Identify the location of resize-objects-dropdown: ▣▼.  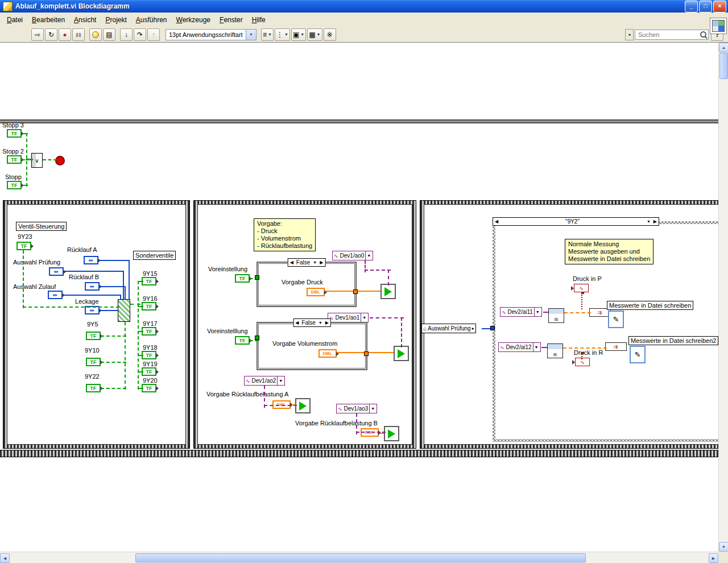
(299, 35).